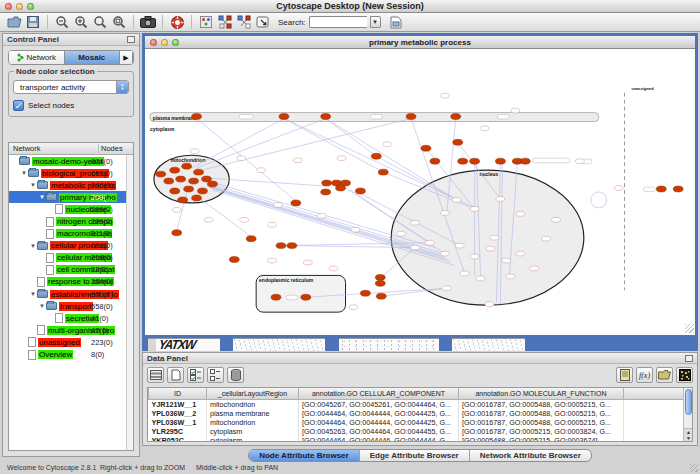 The image size is (700, 474). What do you see at coordinates (304, 456) in the screenshot?
I see `tab-node-attribute-browser: Node Attribute Browser` at bounding box center [304, 456].